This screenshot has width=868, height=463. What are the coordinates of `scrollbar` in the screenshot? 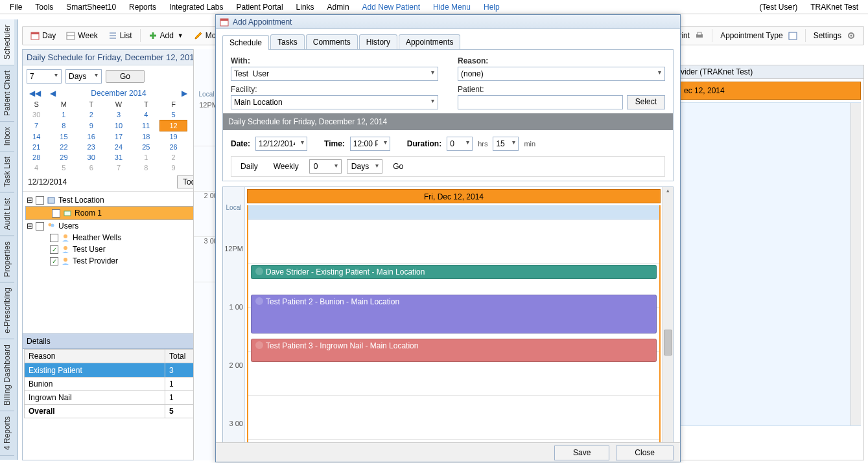 It's located at (856, 264).